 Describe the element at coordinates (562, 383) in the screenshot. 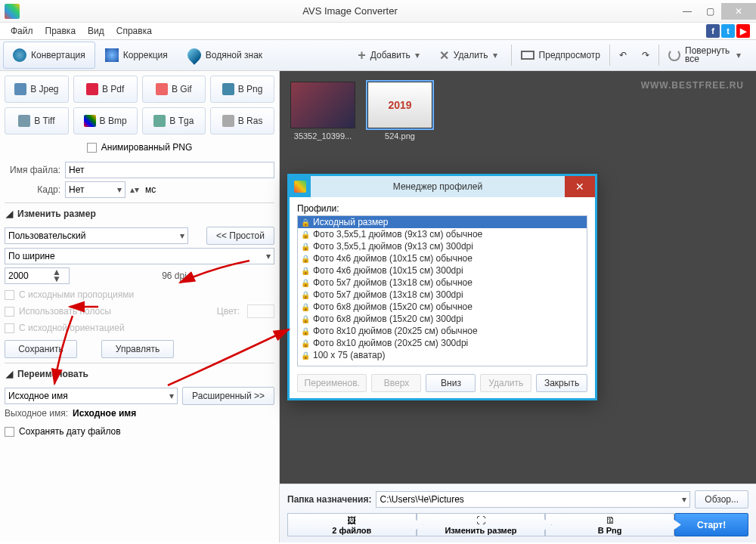

I see `close-profile-button: Закрыть` at that location.